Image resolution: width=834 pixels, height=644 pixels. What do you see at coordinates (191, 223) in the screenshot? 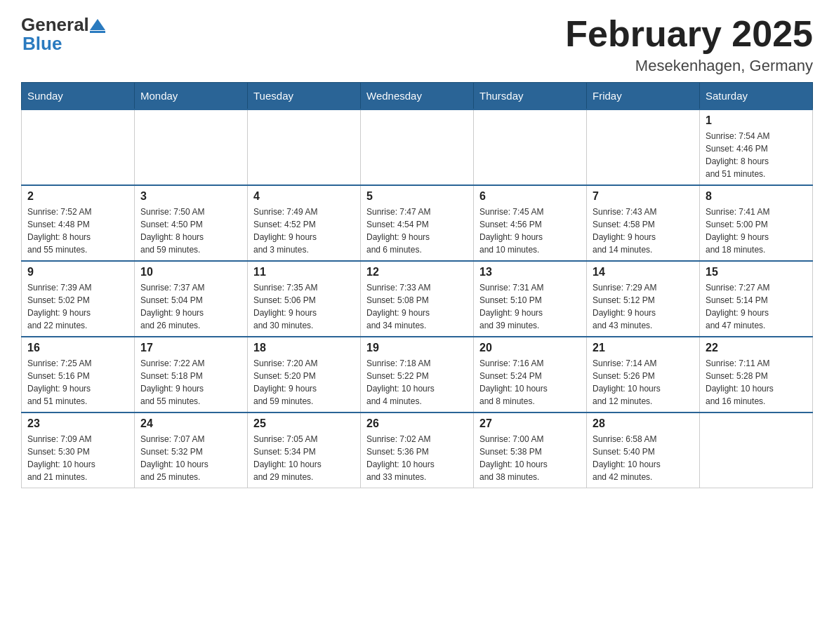
I see `calendar-cell: 3Sunrise: 7:50 AM Sunset: 4:50 PM Daylig…` at bounding box center [191, 223].